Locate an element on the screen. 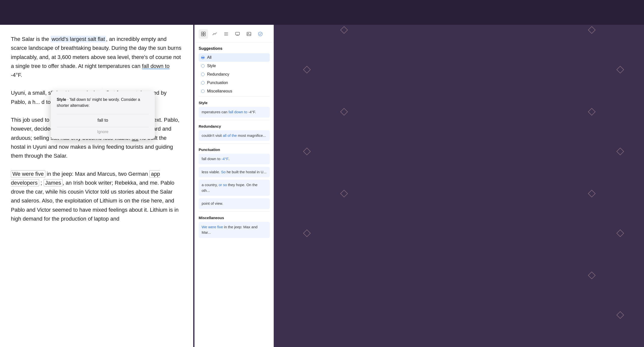 Image resolution: width=644 pixels, height=347 pixels. highlight-salt-flat: world's largest salt flat is located at coordinates (78, 39).